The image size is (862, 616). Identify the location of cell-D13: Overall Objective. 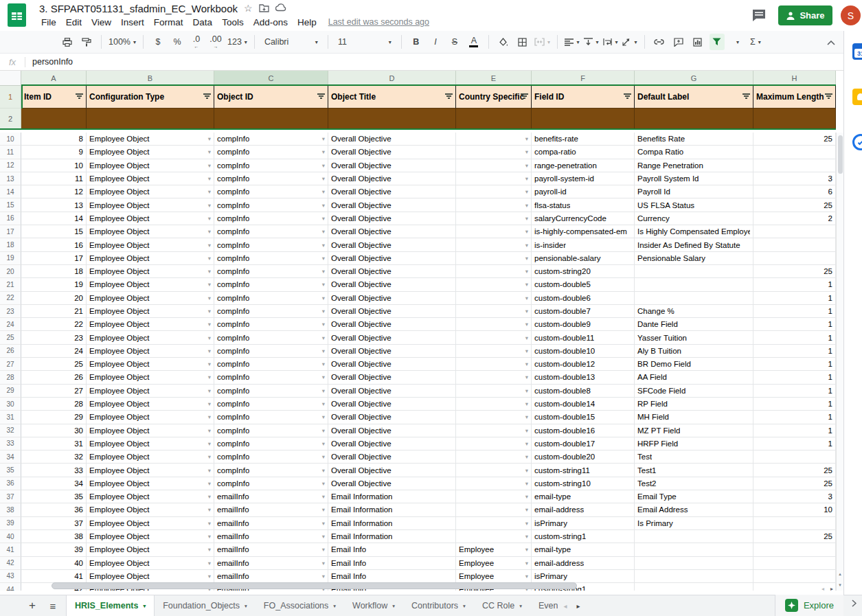
(392, 179).